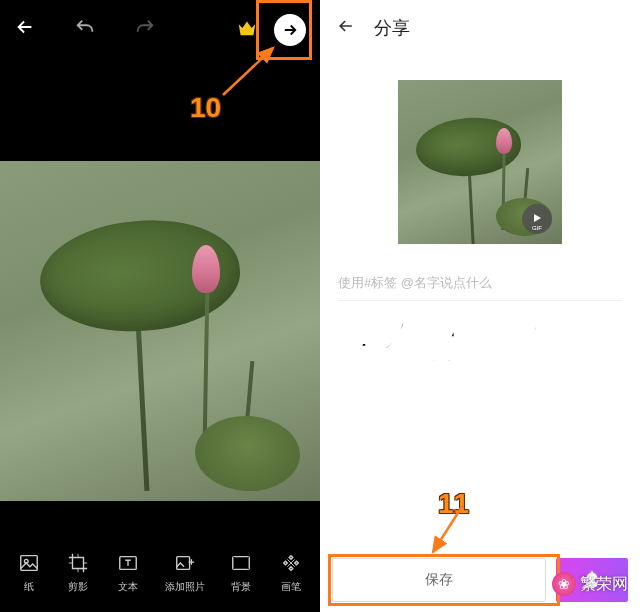 The height and width of the screenshot is (612, 640). What do you see at coordinates (128, 572) in the screenshot?
I see `text-tool: 文本` at bounding box center [128, 572].